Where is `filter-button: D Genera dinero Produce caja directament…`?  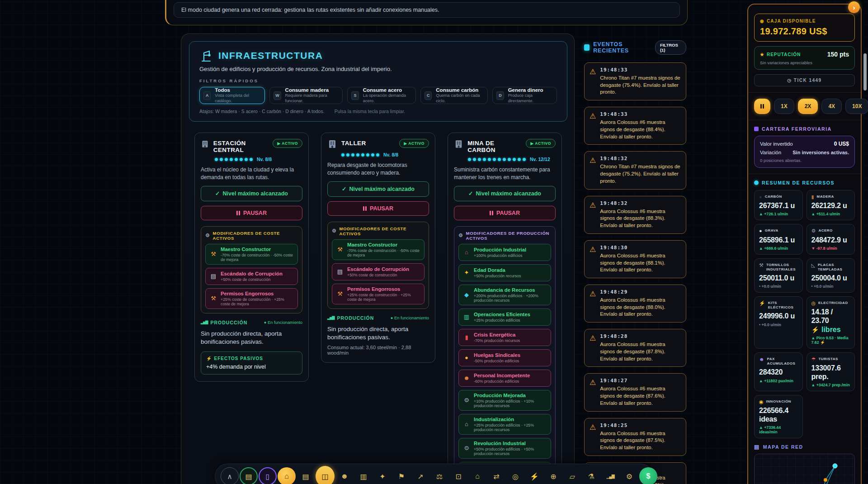
filter-button: D Genera dinero Produce caja directament… is located at coordinates (524, 95).